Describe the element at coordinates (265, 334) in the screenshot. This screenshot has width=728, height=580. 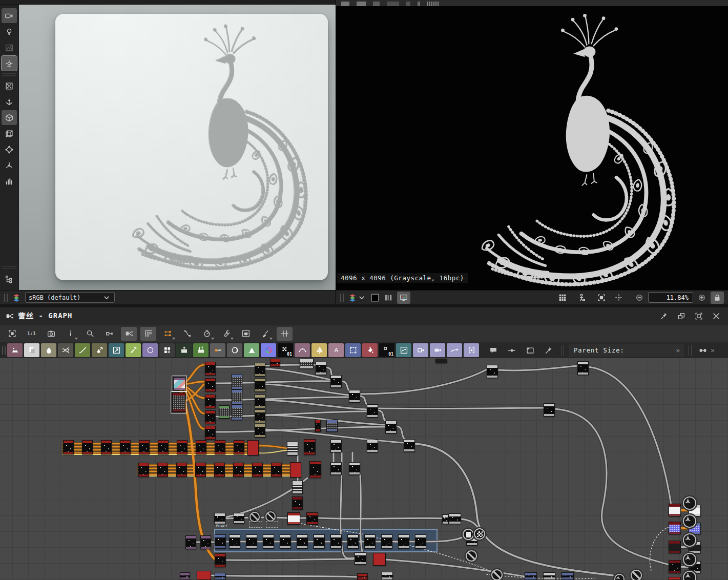
I see `clean-button` at that location.